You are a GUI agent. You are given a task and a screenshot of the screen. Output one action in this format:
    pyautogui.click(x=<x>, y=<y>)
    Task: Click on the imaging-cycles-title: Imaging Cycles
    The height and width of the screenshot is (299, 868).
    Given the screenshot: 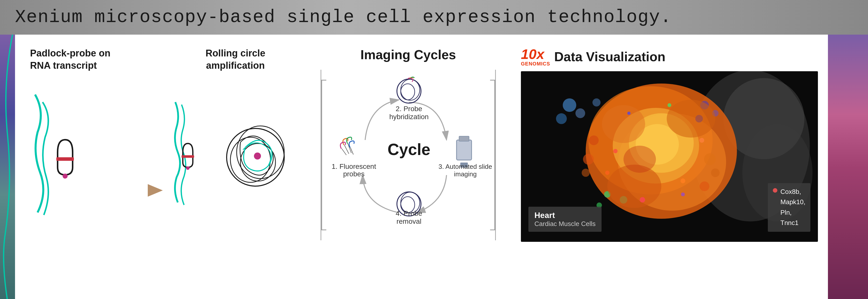 What is the action you would take?
    pyautogui.click(x=408, y=55)
    